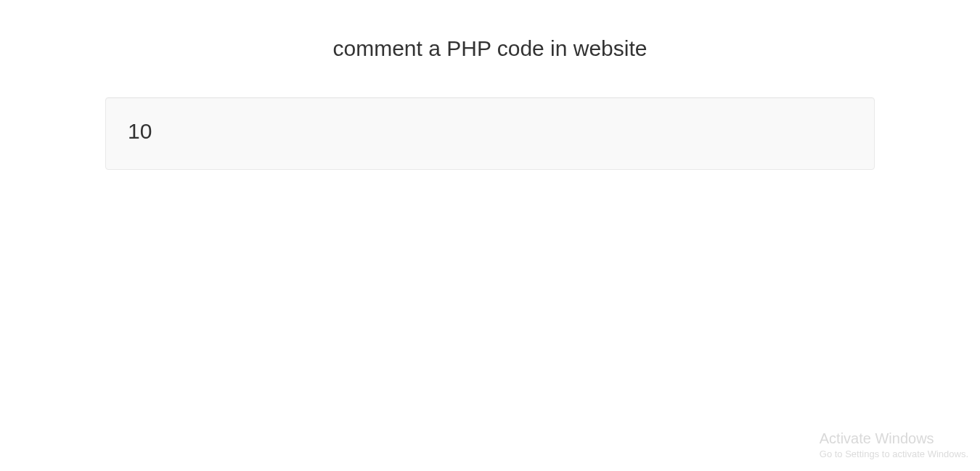 Image resolution: width=980 pixels, height=471 pixels. I want to click on watermark-title: Activate Windows, so click(894, 438).